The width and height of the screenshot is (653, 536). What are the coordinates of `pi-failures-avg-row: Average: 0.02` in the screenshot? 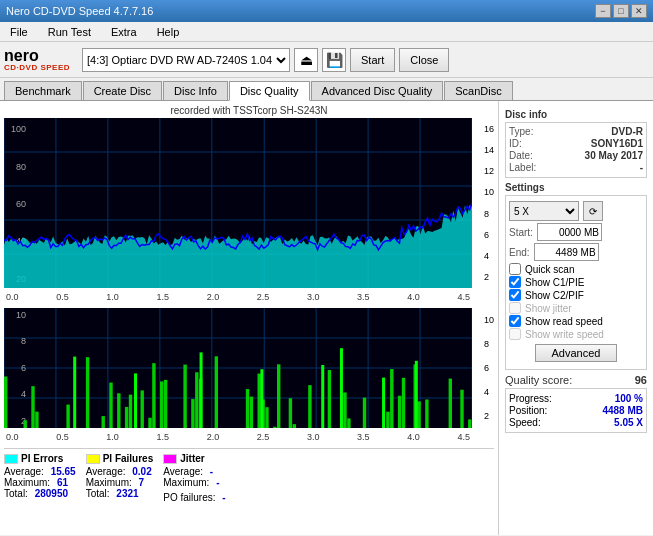 It's located at (120, 472).